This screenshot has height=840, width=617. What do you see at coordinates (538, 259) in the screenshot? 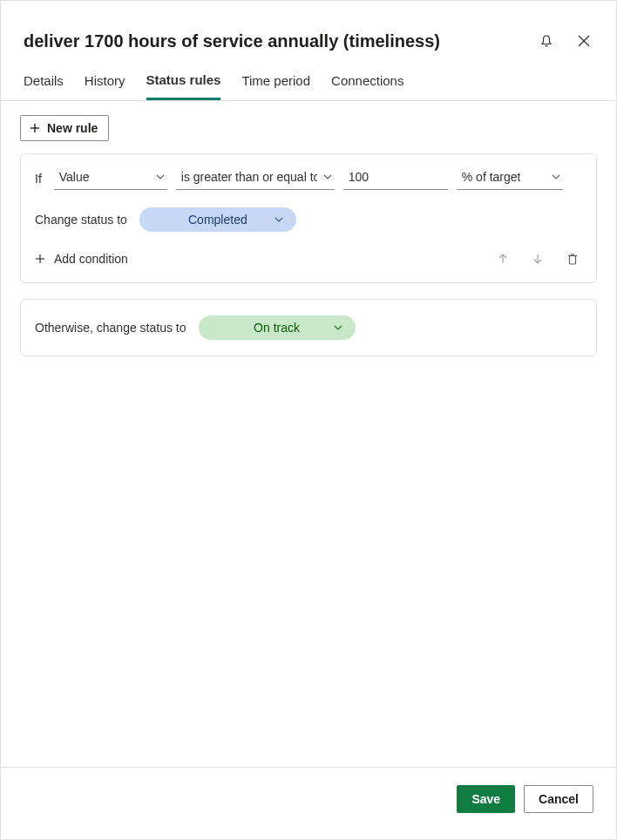
I see `move-down-button` at bounding box center [538, 259].